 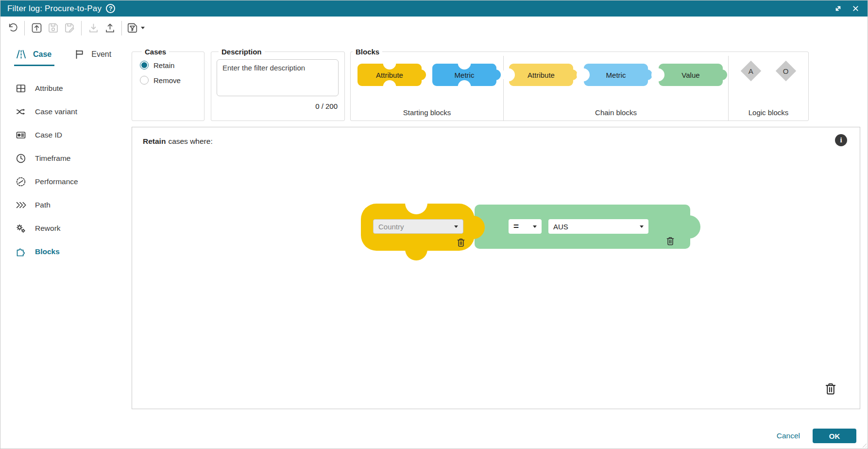 What do you see at coordinates (525, 226) in the screenshot?
I see `operator-select: =` at bounding box center [525, 226].